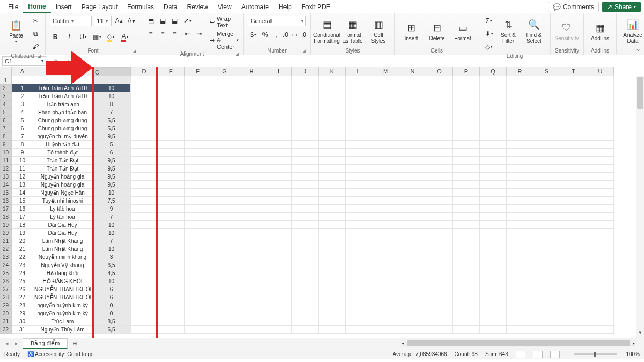  Describe the element at coordinates (6, 88) in the screenshot. I see `row-header: 2` at that location.